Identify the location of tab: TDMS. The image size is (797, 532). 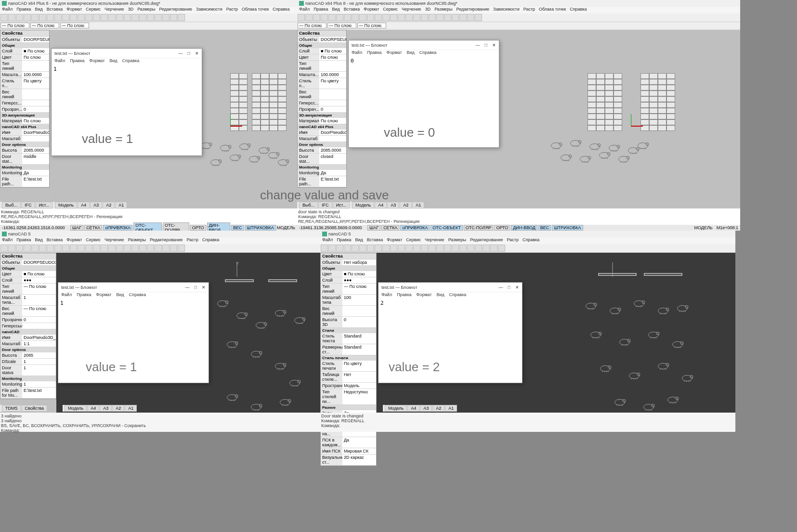
(12, 408).